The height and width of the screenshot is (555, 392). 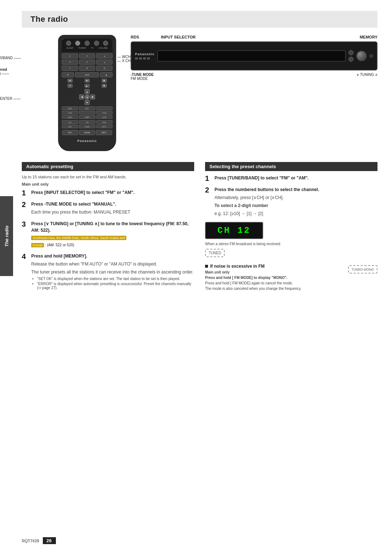 I want to click on remote-body: SLEEPTUNERTVVOLUME 1 2 ∧ 4 5 ∨ 7 8 9, so click(x=87, y=93).